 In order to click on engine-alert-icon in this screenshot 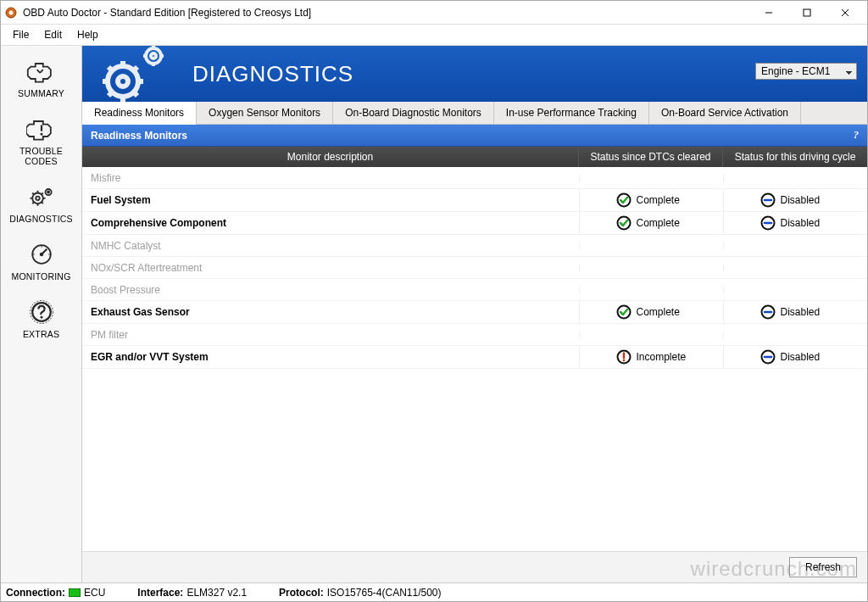, I will do `click(42, 129)`.